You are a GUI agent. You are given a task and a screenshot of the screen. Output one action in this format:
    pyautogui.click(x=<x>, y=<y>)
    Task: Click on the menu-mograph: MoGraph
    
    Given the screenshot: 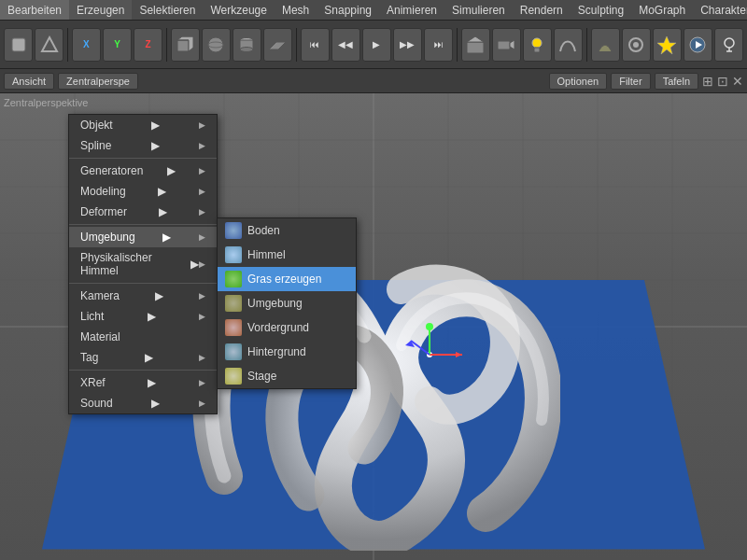 What is the action you would take?
    pyautogui.click(x=662, y=9)
    